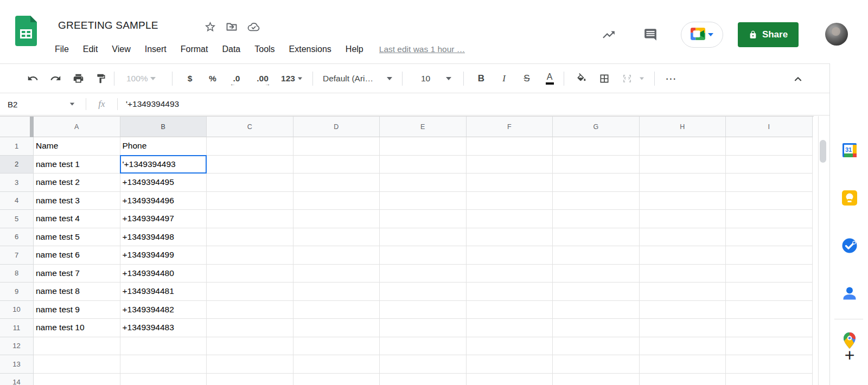 This screenshot has height=385, width=868. What do you see at coordinates (850, 355) in the screenshot?
I see `get-addons-plus-icon: +` at bounding box center [850, 355].